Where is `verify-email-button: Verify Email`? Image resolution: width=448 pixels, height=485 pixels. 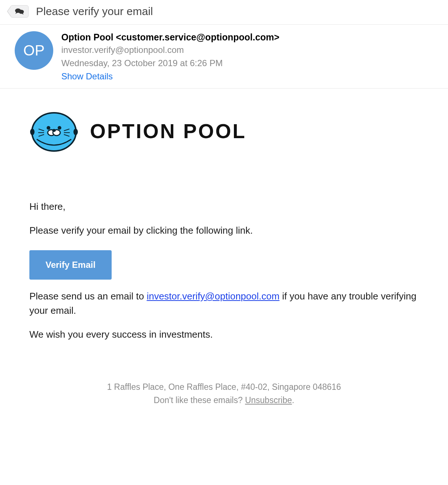
verify-email-button: Verify Email is located at coordinates (71, 265).